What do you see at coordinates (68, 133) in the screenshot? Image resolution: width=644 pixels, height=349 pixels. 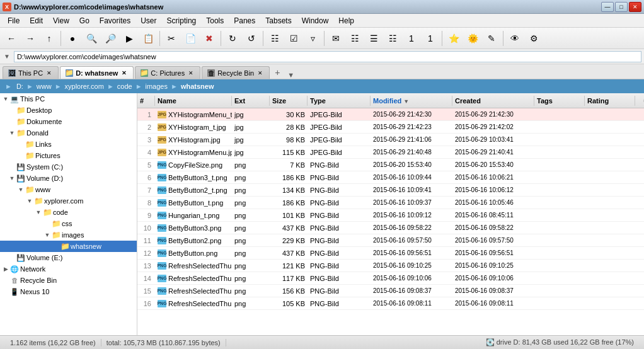 I see `sidebar-item-donald: ▼ 📁 Donald` at bounding box center [68, 133].